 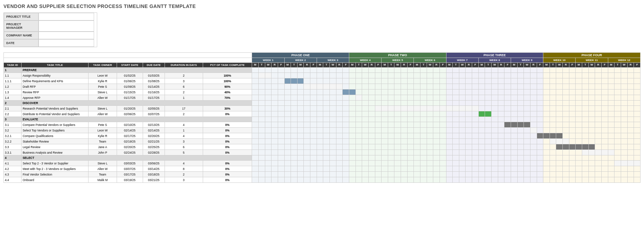 I want to click on date-value, so click(x=66, y=43).